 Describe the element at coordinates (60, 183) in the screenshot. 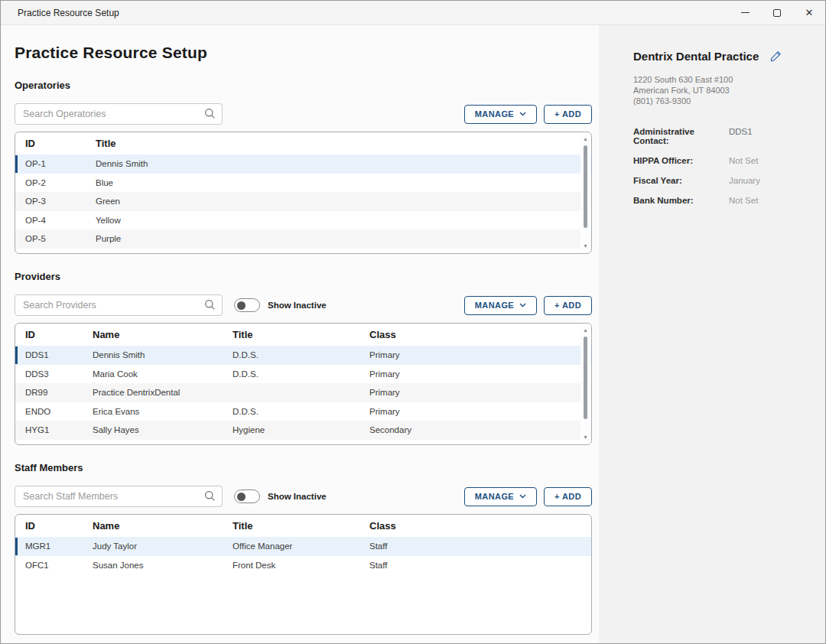

I see `table-cell: OP-2` at that location.